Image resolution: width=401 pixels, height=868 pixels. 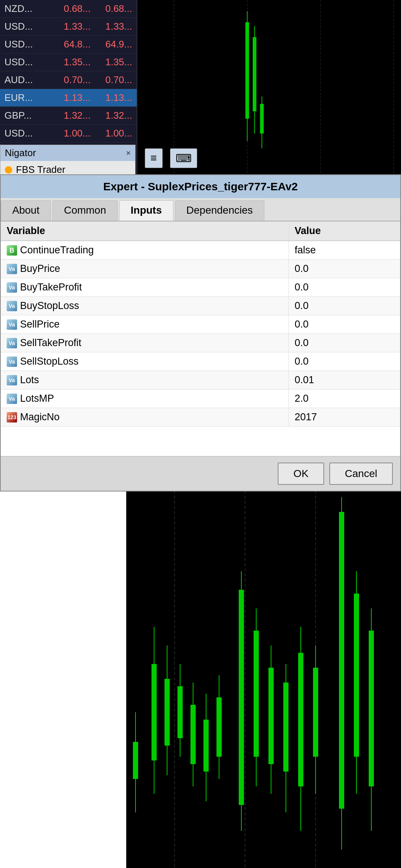 I want to click on symbol-ask-nzd: 0.68..., so click(x=112, y=9).